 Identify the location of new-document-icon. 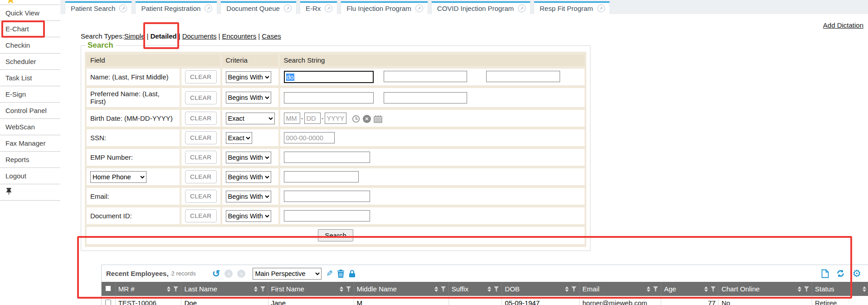
(825, 274).